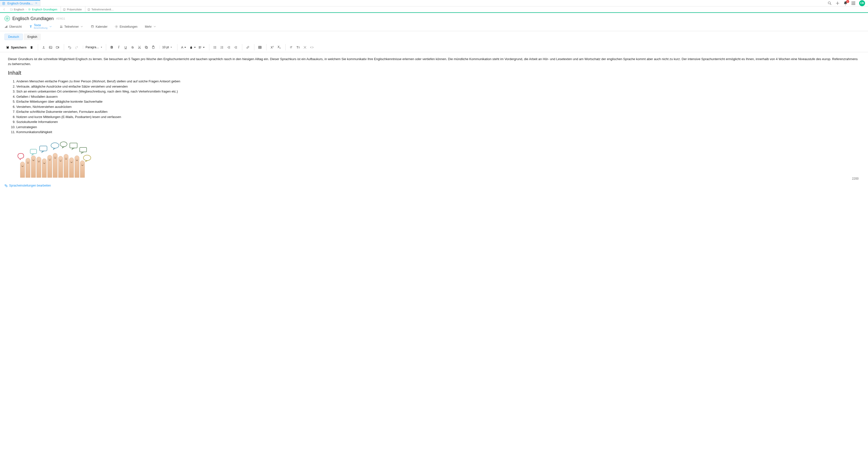 This screenshot has width=868, height=476. I want to click on breadcrumb-extra-teilnehmer: Teilnehmendenli…, so click(100, 9).